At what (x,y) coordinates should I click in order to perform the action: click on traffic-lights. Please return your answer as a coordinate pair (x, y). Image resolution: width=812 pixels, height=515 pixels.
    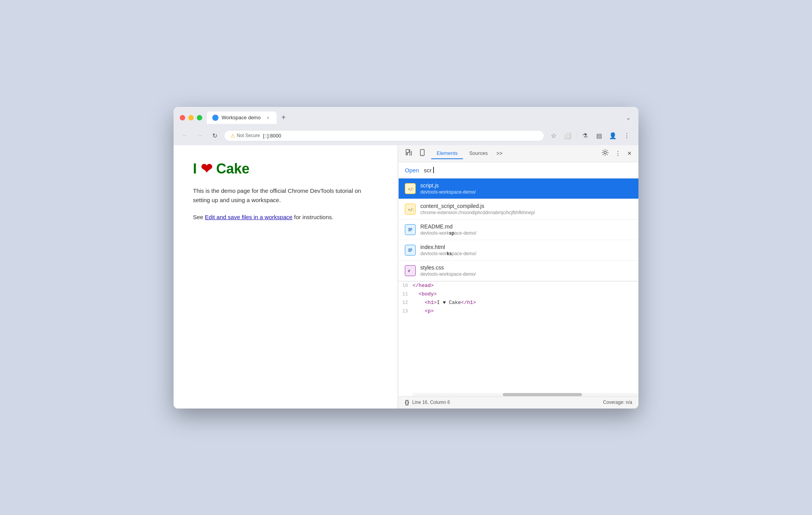
    Looking at the image, I should click on (191, 118).